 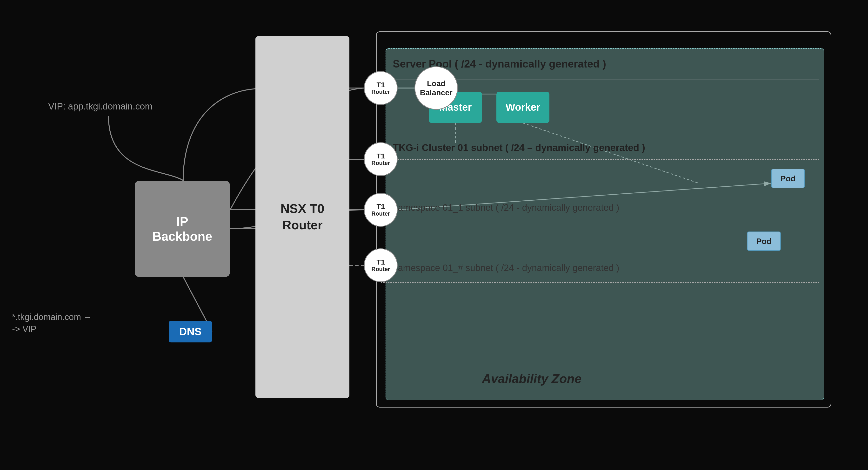 What do you see at coordinates (532, 378) in the screenshot?
I see `availability-zone-label: Availability Zone` at bounding box center [532, 378].